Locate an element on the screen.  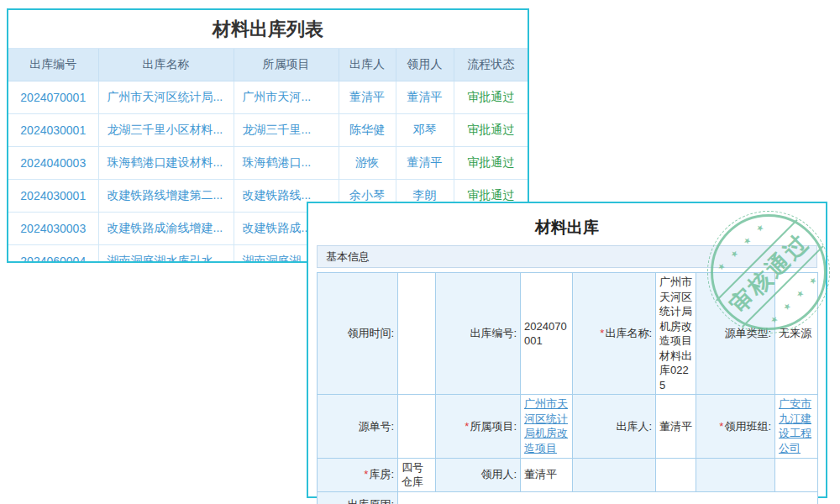
outbound-no-link: 2024070001 is located at coordinates (54, 97).